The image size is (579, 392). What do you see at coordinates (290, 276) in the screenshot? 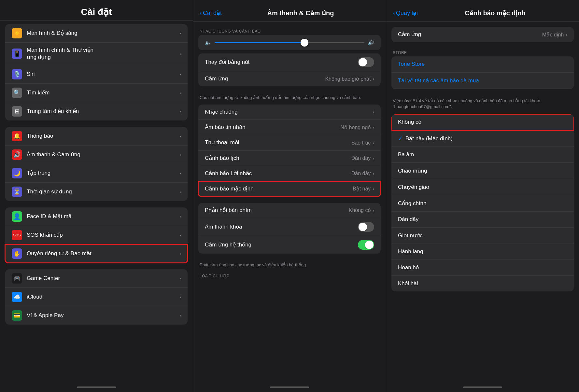
I see `loa-section-label: LOA TÍCH HỢP` at bounding box center [290, 276].